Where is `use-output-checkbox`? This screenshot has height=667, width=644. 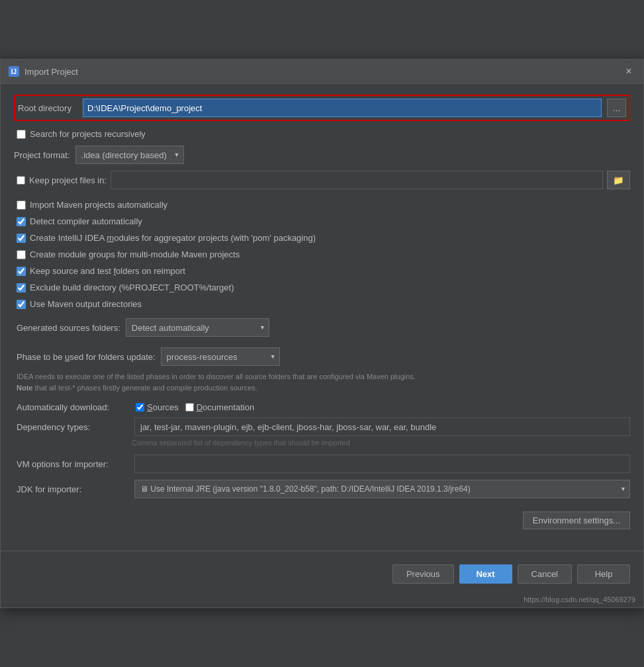
use-output-checkbox is located at coordinates (21, 304).